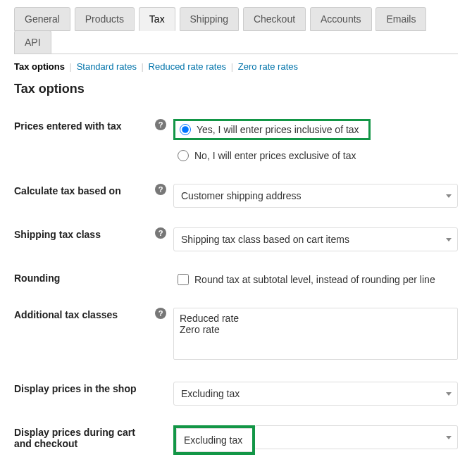  Describe the element at coordinates (42, 19) in the screenshot. I see `tab-general: General` at that location.